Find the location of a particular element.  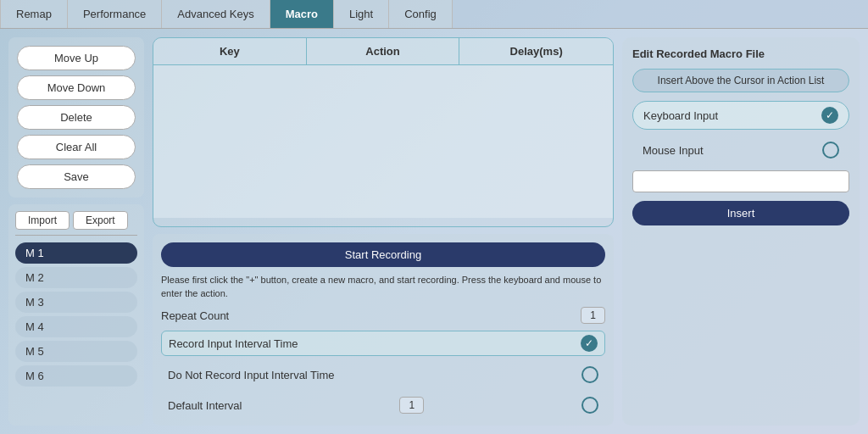

no-record-interval-label: Do Not Record Input Interval Time is located at coordinates (251, 375).